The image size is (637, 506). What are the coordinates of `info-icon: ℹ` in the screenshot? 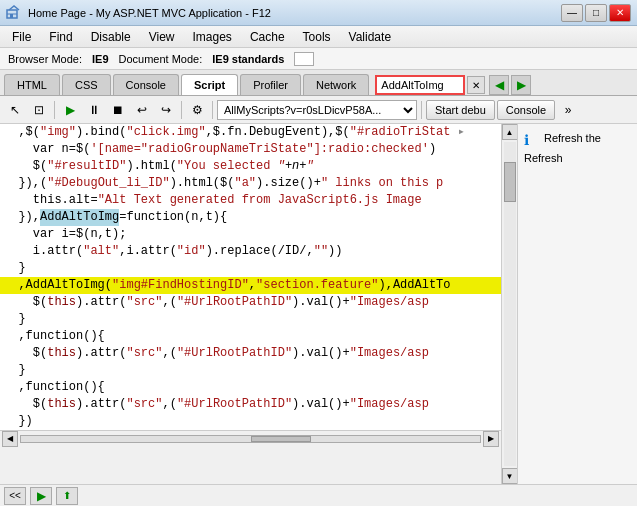 It's located at (532, 140).